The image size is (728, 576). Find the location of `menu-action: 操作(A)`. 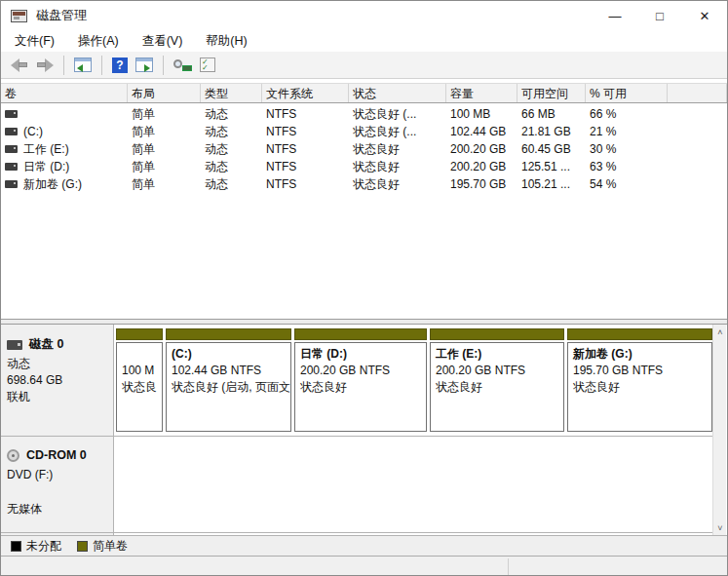

menu-action: 操作(A) is located at coordinates (98, 41).